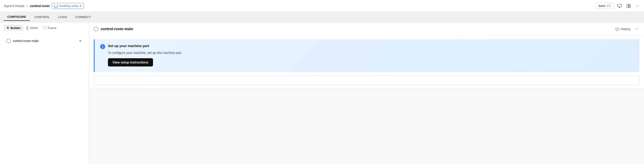 The image size is (644, 164). I want to click on sidebar: ✕ Builder {} JSON ⛶ Frame control-rover-…, so click(44, 93).